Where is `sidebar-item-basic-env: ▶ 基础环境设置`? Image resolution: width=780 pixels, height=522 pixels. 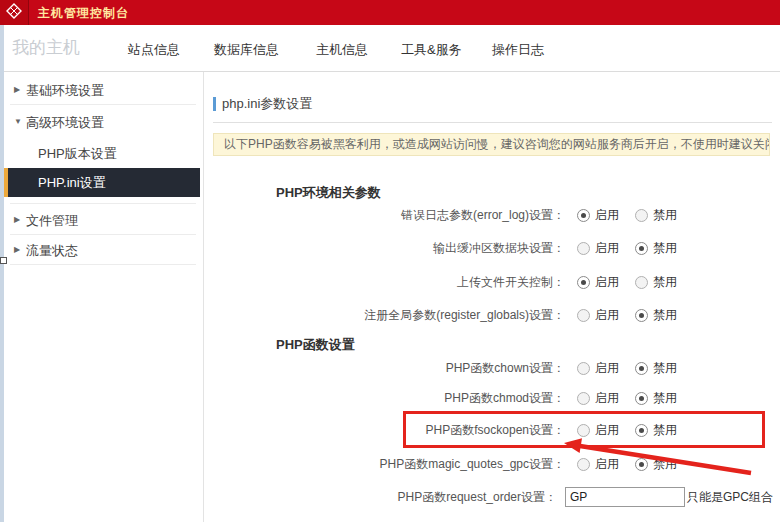 sidebar-item-basic-env: ▶ 基础环境设置 is located at coordinates (102, 92).